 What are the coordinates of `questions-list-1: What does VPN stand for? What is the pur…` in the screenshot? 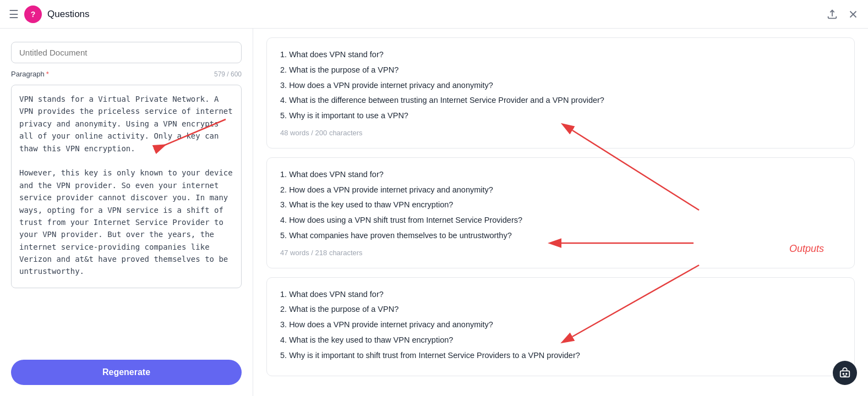 It's located at (560, 86).